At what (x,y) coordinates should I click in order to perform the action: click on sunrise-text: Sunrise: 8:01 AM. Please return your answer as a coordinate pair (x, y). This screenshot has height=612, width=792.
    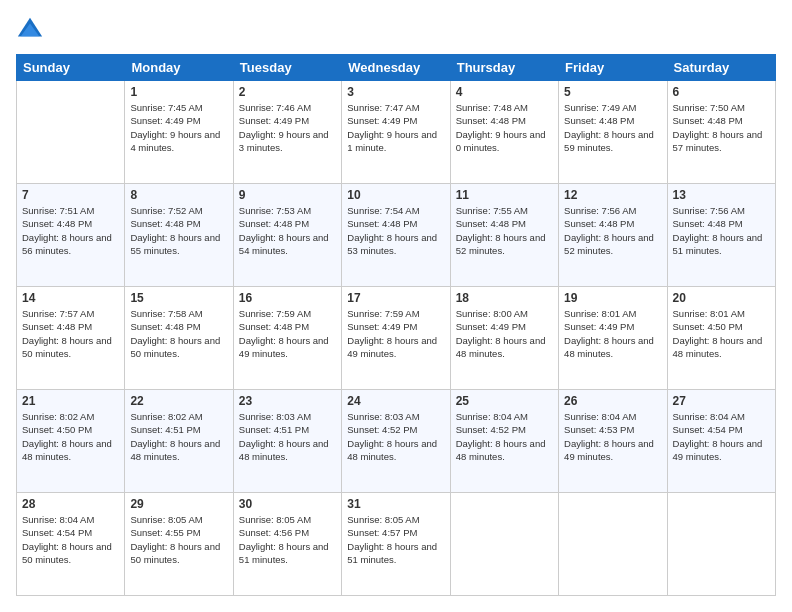
    Looking at the image, I should click on (709, 314).